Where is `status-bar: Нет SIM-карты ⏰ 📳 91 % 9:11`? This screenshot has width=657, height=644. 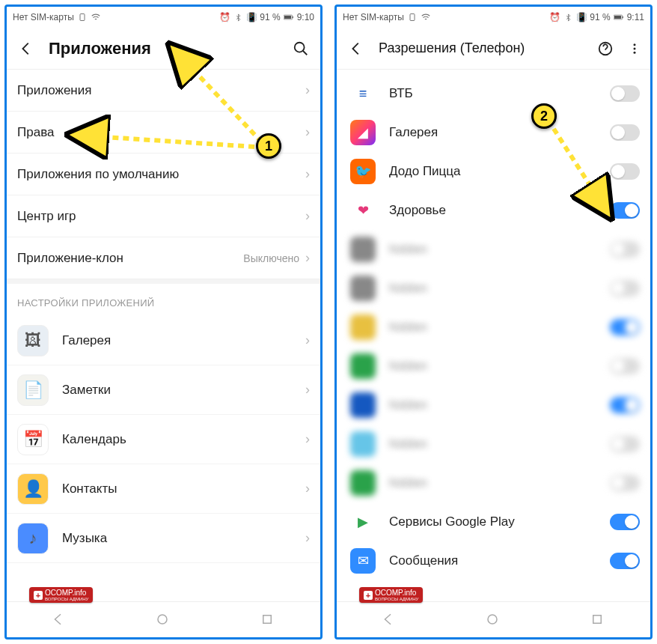
status-bar: Нет SIM-карты ⏰ 📳 91 % 9:11 is located at coordinates (494, 17).